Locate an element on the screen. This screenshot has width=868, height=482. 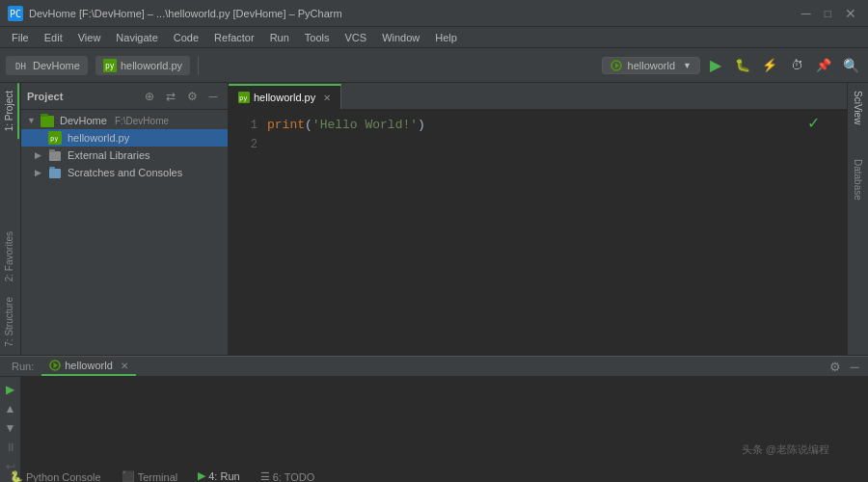
tab-todo: ☰ 6: TODO is located at coordinates (288, 474).